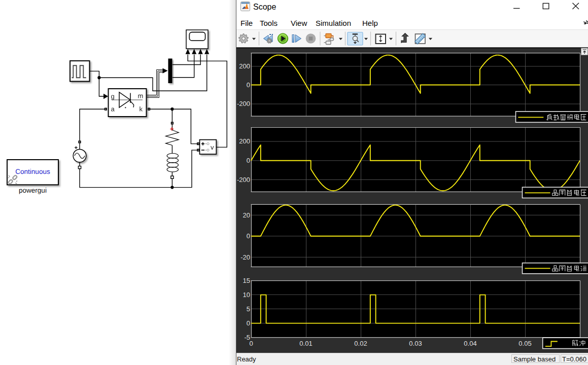 The image size is (588, 365). Describe the element at coordinates (32, 191) in the screenshot. I see `svg-text: powergui` at that location.